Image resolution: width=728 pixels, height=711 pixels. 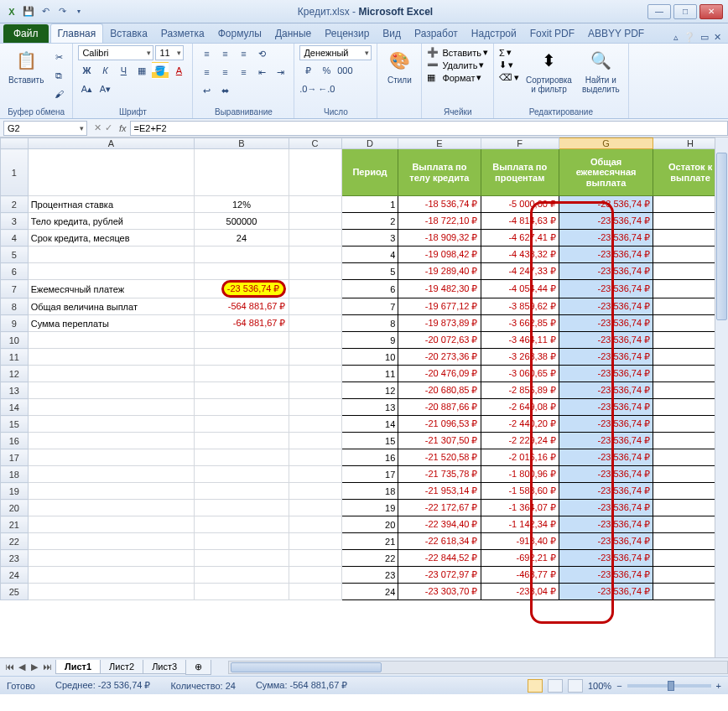 What do you see at coordinates (439, 357) in the screenshot?
I see `cell-E11: -20 273,36 ₽` at bounding box center [439, 357].